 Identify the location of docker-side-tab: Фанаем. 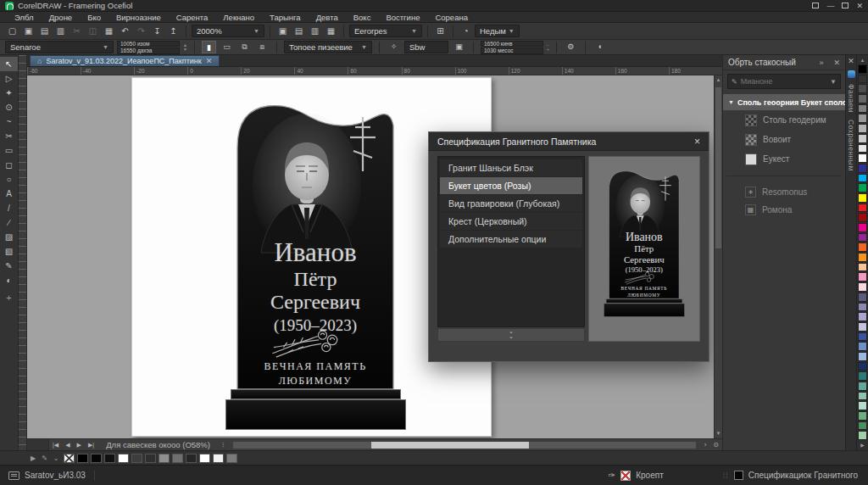
(851, 98).